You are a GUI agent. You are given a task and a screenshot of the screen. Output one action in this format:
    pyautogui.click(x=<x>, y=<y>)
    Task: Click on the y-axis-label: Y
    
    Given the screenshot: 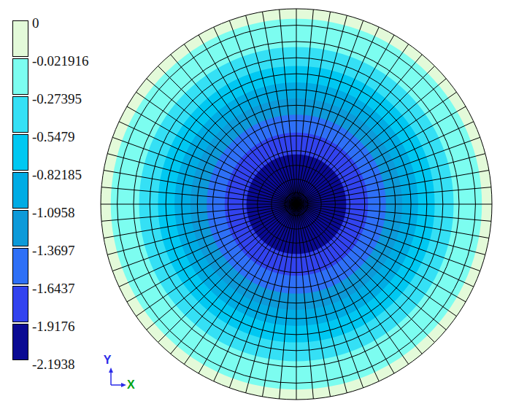 What is the action you would take?
    pyautogui.click(x=108, y=360)
    